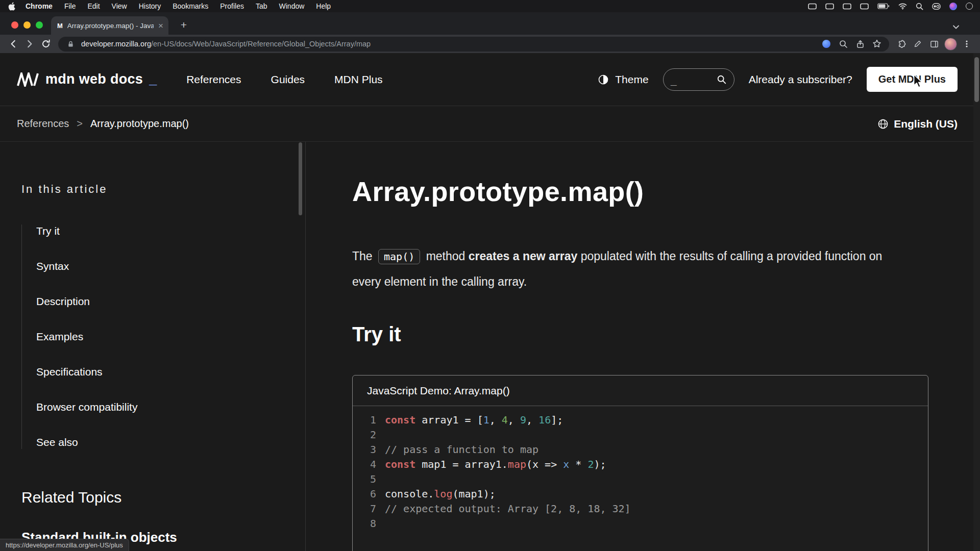 The image size is (980, 551). What do you see at coordinates (640, 391) in the screenshot?
I see `demo-title: JavaScript Demo: Array.map()` at bounding box center [640, 391].